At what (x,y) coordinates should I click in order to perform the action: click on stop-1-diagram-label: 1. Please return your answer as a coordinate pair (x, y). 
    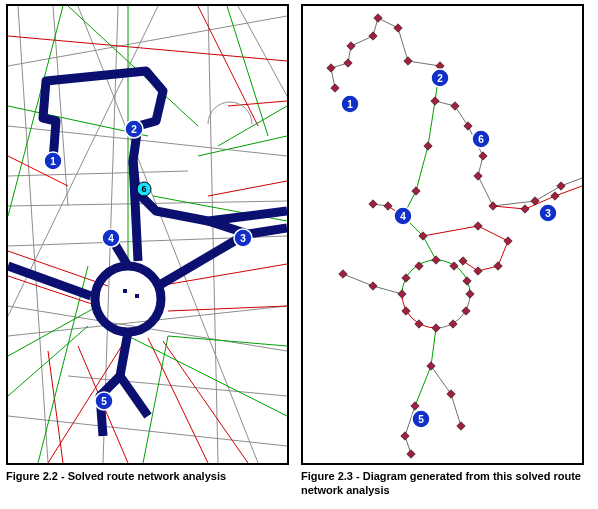
    Looking at the image, I should click on (350, 104).